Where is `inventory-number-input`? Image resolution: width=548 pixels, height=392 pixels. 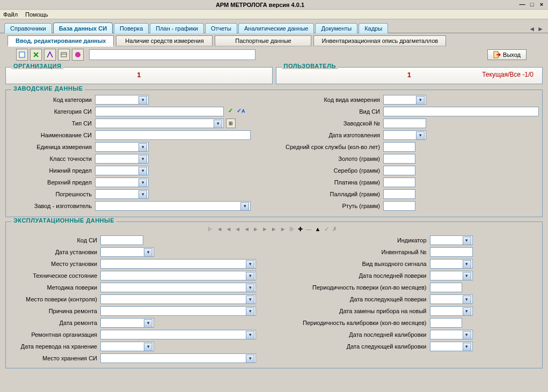
inventory-number-input is located at coordinates (451, 252).